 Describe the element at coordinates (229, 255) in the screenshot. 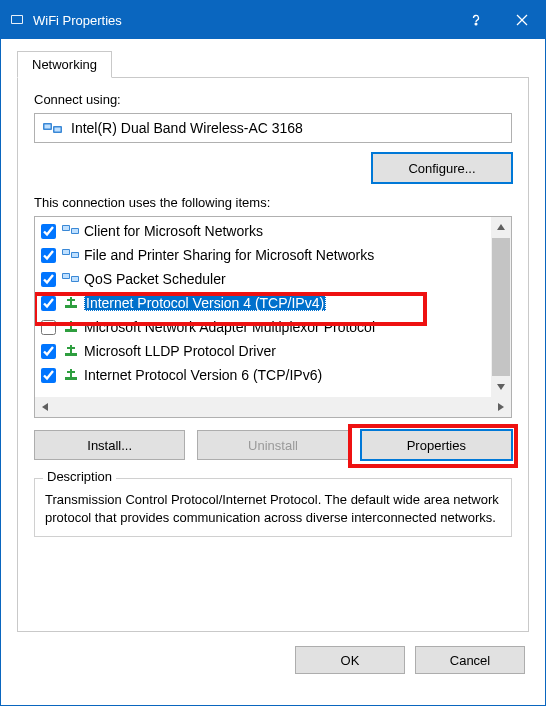

I see `item-label: File and Printer Sharing for Microsoft N…` at that location.